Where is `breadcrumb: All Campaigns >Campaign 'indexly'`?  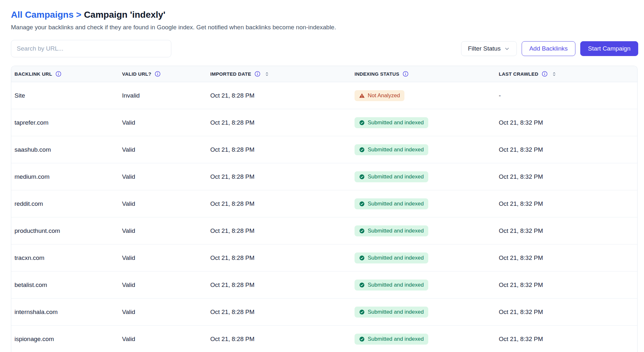 breadcrumb: All Campaigns >Campaign 'indexly' is located at coordinates (325, 15).